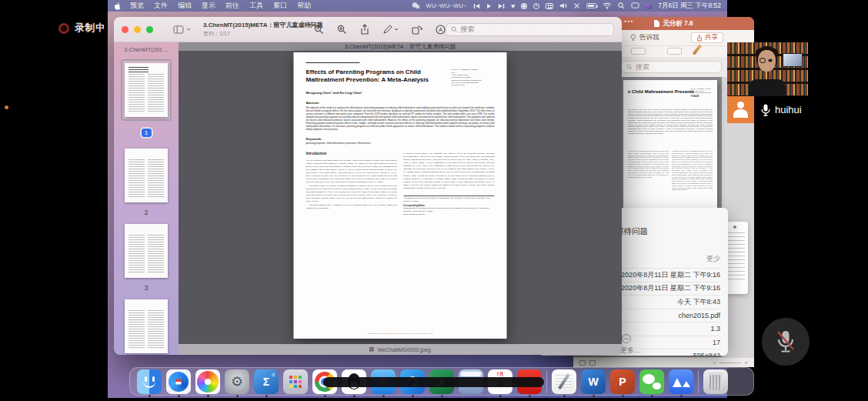  Describe the element at coordinates (746, 363) in the screenshot. I see `zoom-in-control: +` at that location.